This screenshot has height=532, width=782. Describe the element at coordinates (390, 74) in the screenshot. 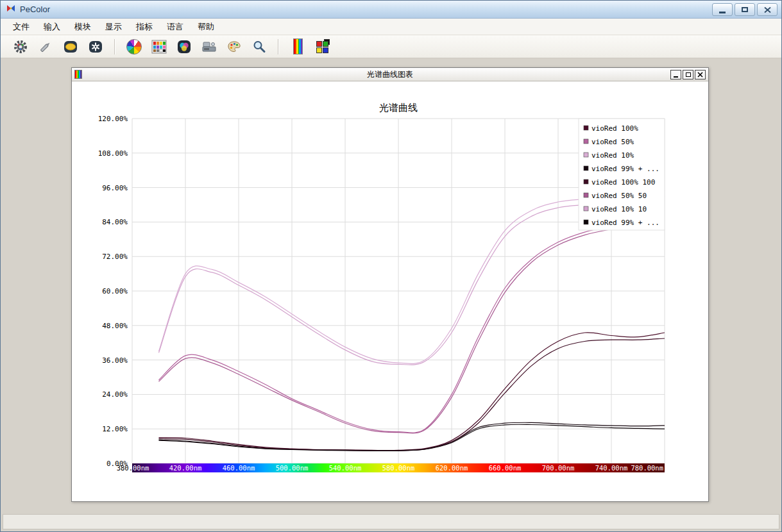

I see `chart-window-titlebar: 光谱曲线图表` at that location.